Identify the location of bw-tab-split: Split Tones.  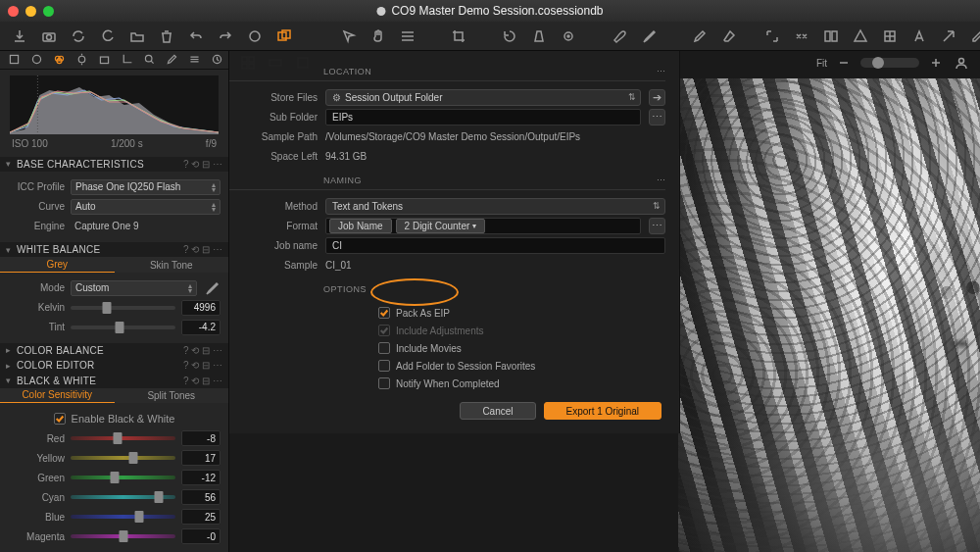
(172, 396).